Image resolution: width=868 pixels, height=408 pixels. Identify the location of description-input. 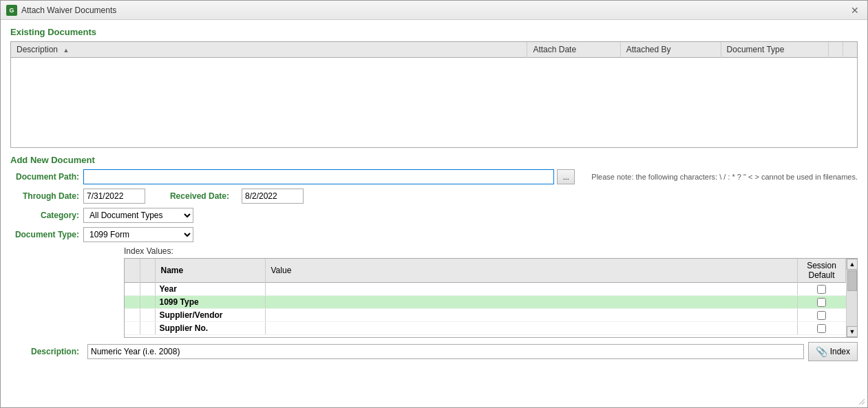
(446, 352).